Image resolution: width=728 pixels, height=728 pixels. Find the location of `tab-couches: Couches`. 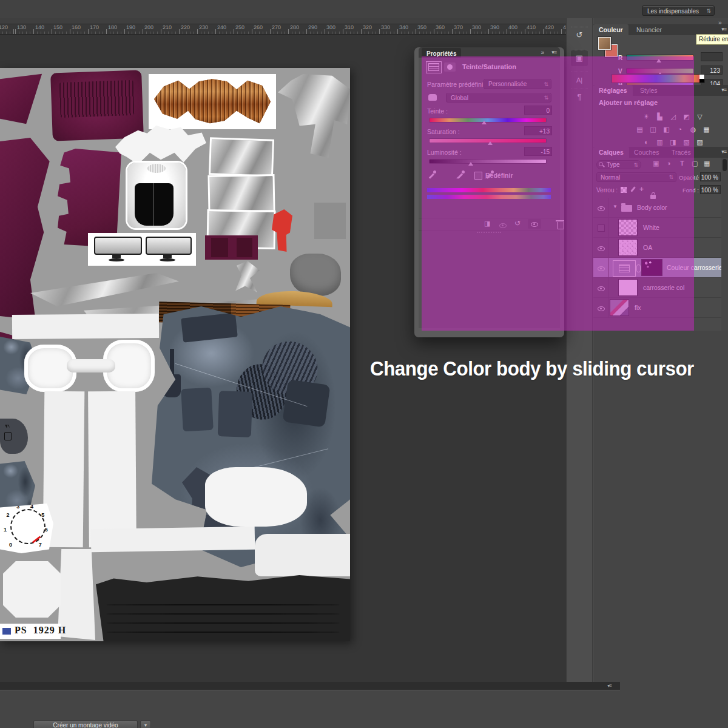

tab-couches: Couches is located at coordinates (647, 152).